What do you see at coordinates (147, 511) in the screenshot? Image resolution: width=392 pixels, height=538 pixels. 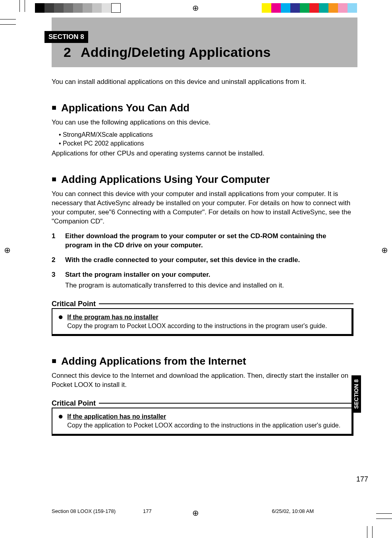 I see `footer-center: 177` at bounding box center [147, 511].